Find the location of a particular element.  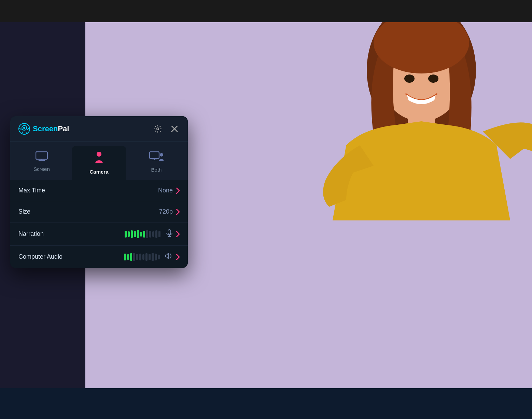

speaker-icon is located at coordinates (169, 257).